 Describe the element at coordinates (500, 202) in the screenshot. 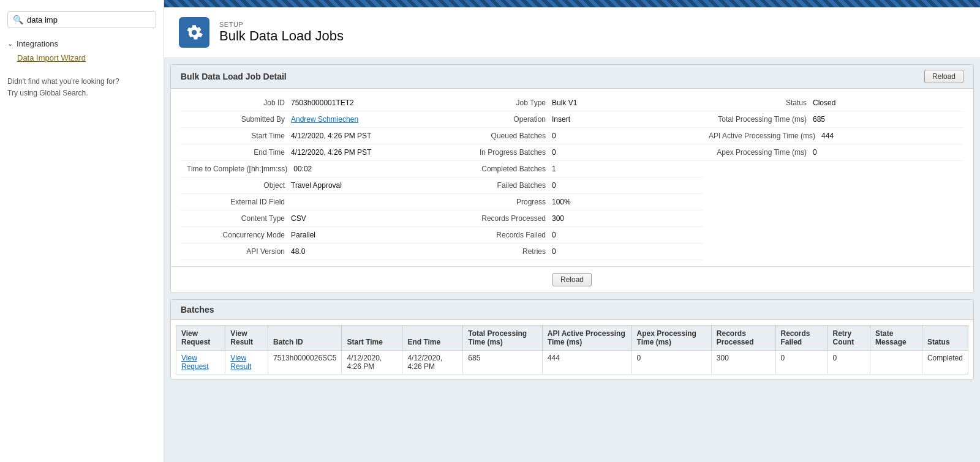

I see `progress-label: Progress` at that location.